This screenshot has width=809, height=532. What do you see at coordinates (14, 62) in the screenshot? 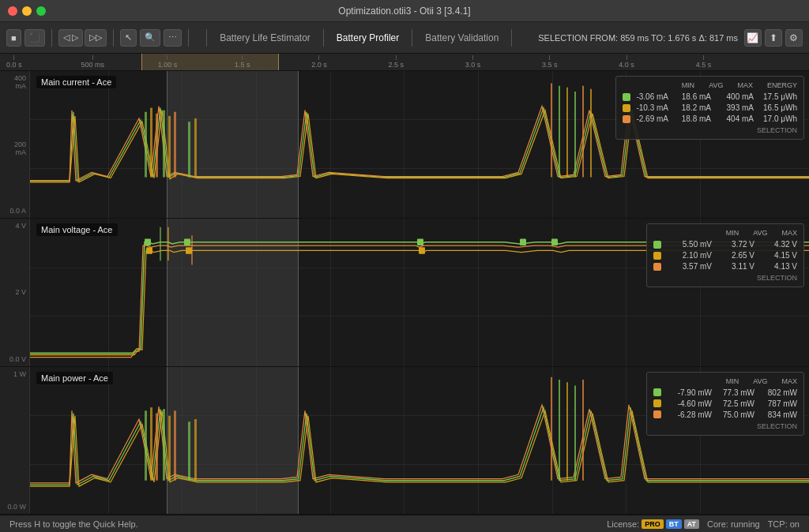
I see `ruler-mark-0: 0.0 s` at bounding box center [14, 62].